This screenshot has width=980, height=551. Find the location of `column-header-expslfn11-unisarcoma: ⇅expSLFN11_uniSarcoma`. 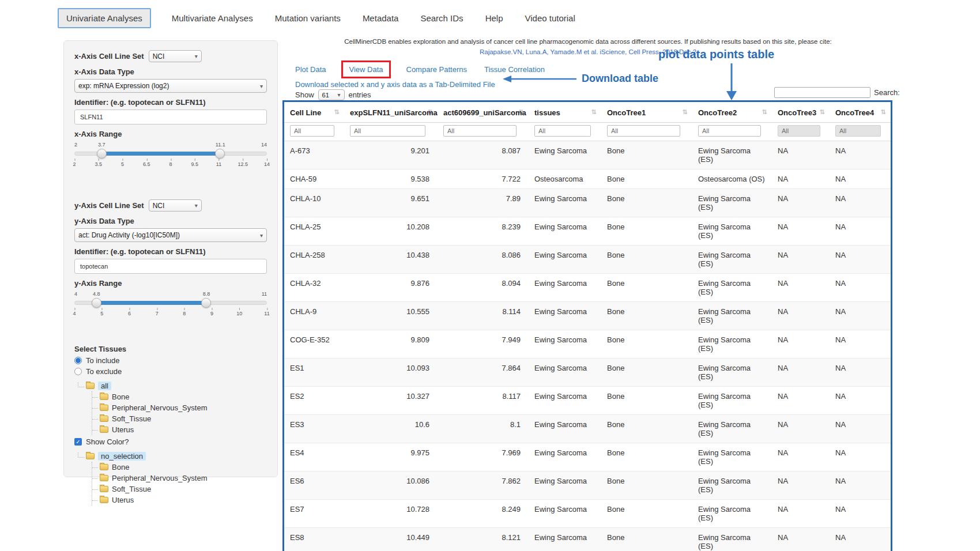

column-header-expslfn11-unisarcoma: ⇅expSLFN11_uniSarcoma is located at coordinates (391, 112).